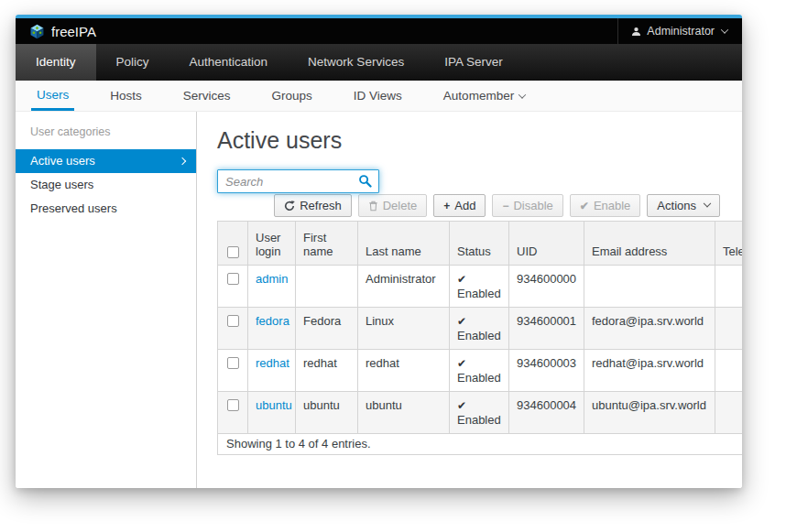 This screenshot has width=786, height=532. What do you see at coordinates (681, 31) in the screenshot?
I see `user-menu-label: Administrator` at bounding box center [681, 31].